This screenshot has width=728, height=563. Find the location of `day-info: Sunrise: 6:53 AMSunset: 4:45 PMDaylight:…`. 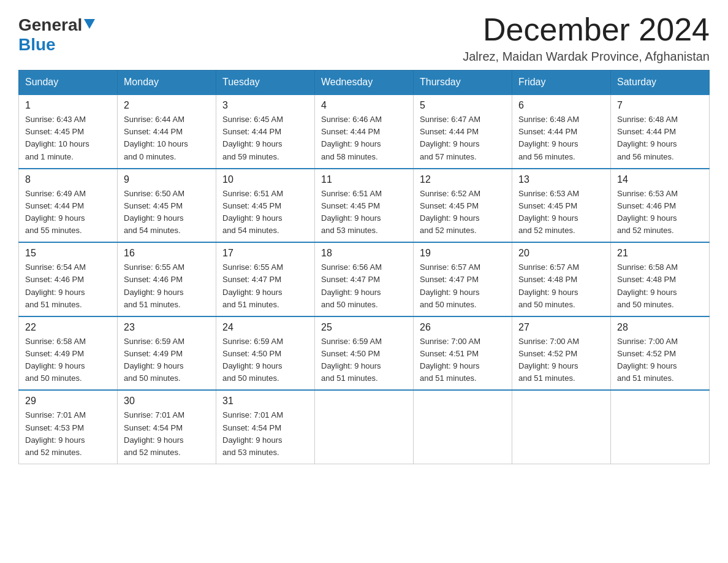

day-info: Sunrise: 6:53 AMSunset: 4:45 PMDaylight:… is located at coordinates (561, 212).